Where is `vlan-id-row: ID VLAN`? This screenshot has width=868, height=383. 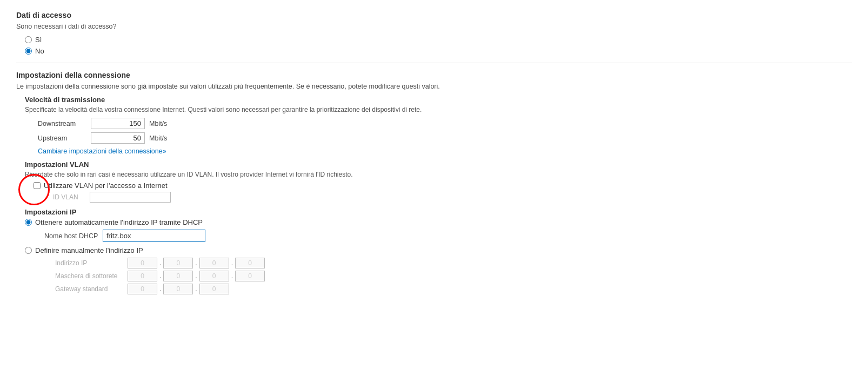
vlan-id-row: ID VLAN is located at coordinates (452, 197).